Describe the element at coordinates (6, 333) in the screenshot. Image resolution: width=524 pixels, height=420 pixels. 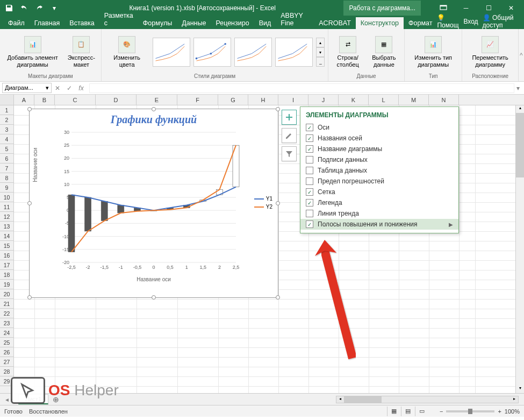
I see `row-header-24: 24` at that location.